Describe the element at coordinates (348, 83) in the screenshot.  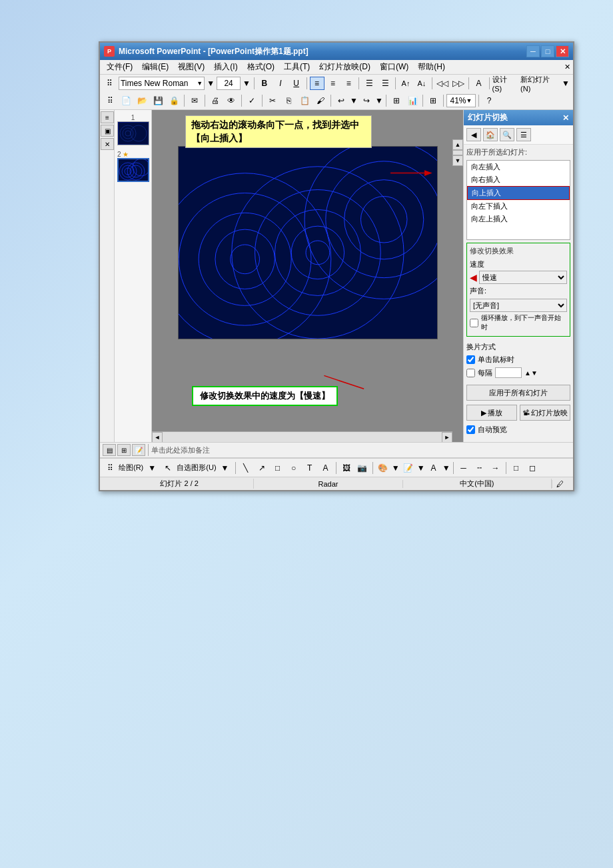
I see `align-right-button: ≡` at that location.